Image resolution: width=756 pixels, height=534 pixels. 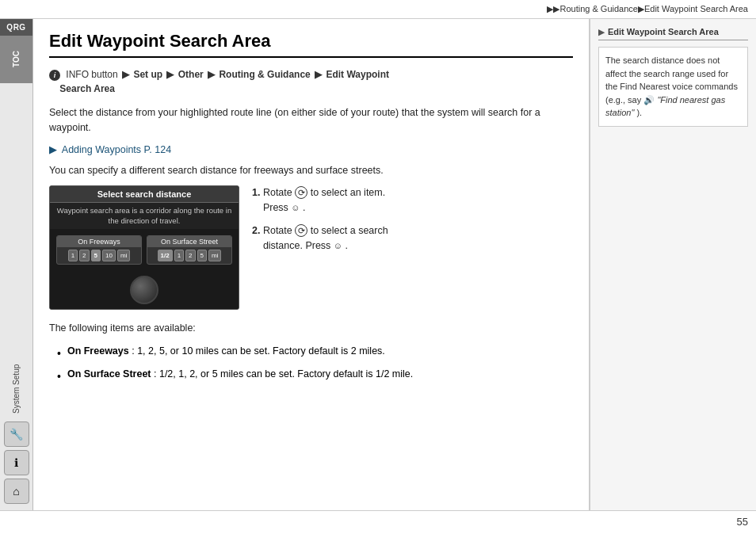 I want to click on screen-subtitle: Waypoint search area is a corridor along…, so click(x=144, y=216).